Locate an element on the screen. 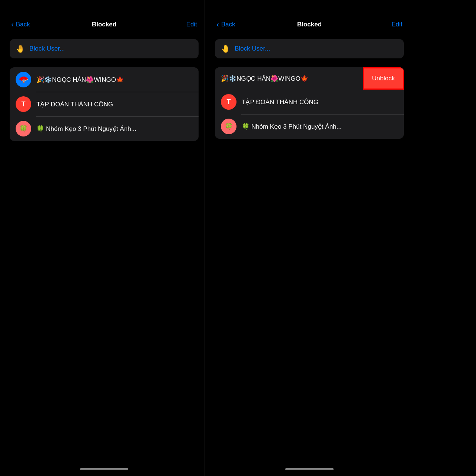  unblock-button: Unblock is located at coordinates (383, 78).